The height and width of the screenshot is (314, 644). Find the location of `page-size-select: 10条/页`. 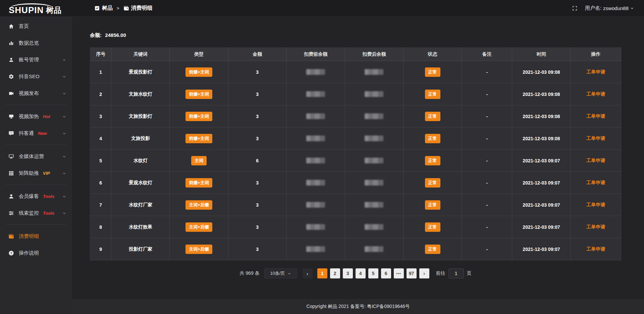

page-size-select: 10条/页 is located at coordinates (281, 273).